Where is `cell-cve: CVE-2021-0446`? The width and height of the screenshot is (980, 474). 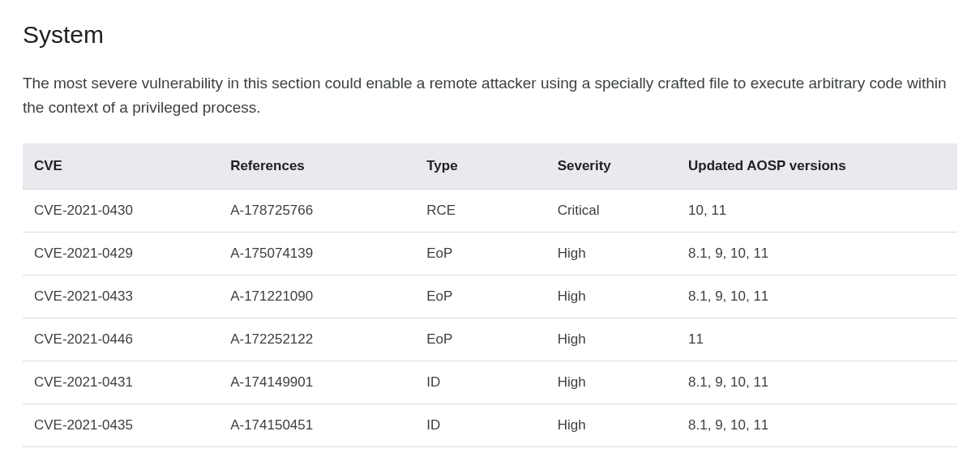
cell-cve: CVE-2021-0446 is located at coordinates (121, 339).